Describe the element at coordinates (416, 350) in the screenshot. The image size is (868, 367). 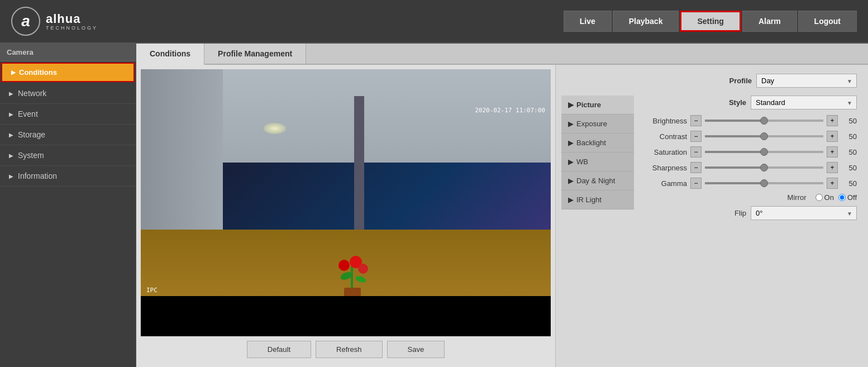
I see `save-button: Save` at that location.